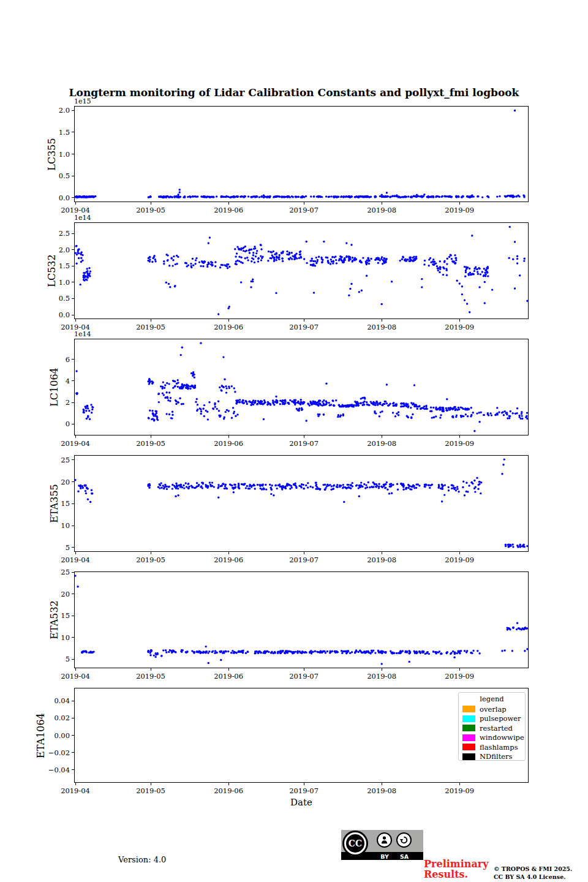 The width and height of the screenshot is (588, 882). Describe the element at coordinates (385, 856) in the screenshot. I see `cc-by-label: BY` at that location.